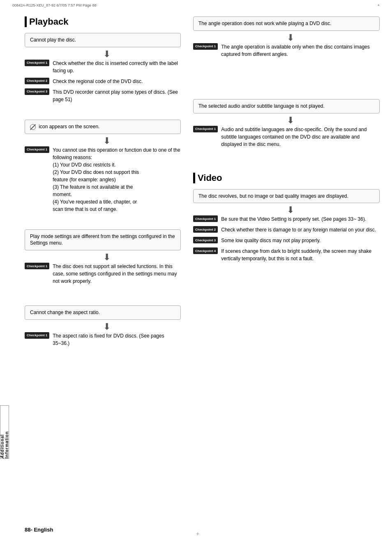 This screenshot has width=392, height=541. Describe the element at coordinates (33, 127) in the screenshot. I see `prohibition-icon` at that location.